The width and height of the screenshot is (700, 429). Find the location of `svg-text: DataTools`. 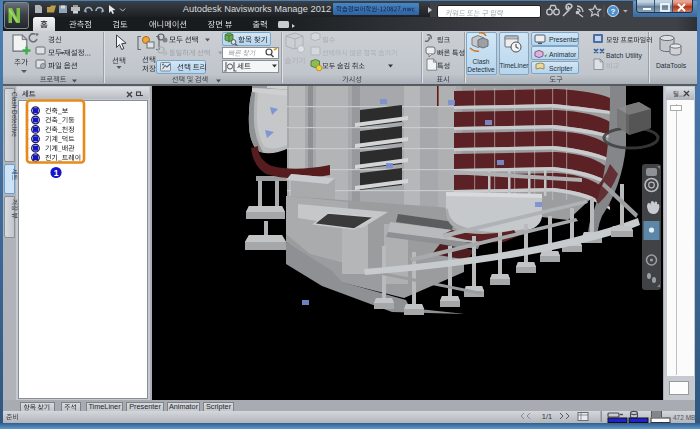

svg-text: DataTools is located at coordinates (672, 66).